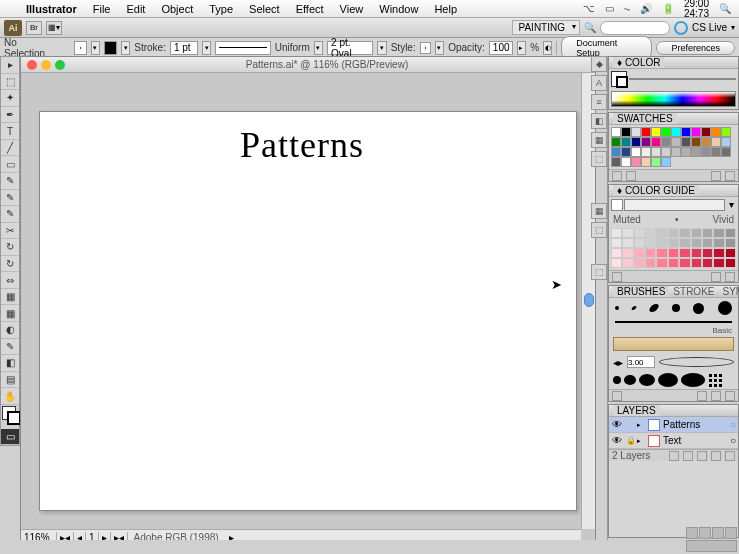 The image size is (739, 554). What do you see at coordinates (318, 48) in the screenshot?
I see `profile-dropdown: ▾` at bounding box center [318, 48].